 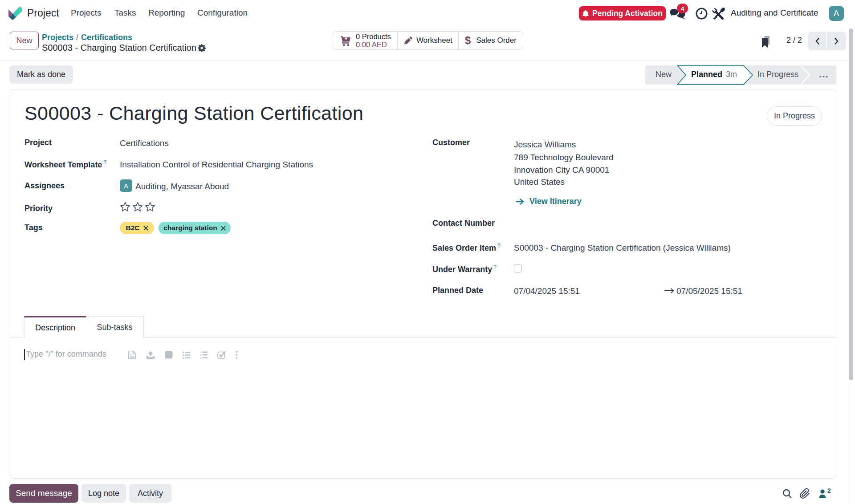 I want to click on svg-text: 2, so click(x=201, y=355).